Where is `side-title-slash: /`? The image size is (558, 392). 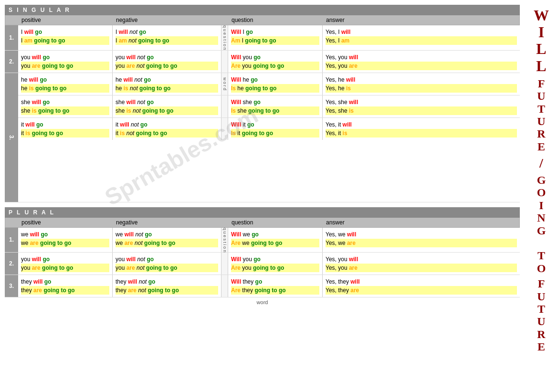 side-title-slash: / is located at coordinates (541, 163).